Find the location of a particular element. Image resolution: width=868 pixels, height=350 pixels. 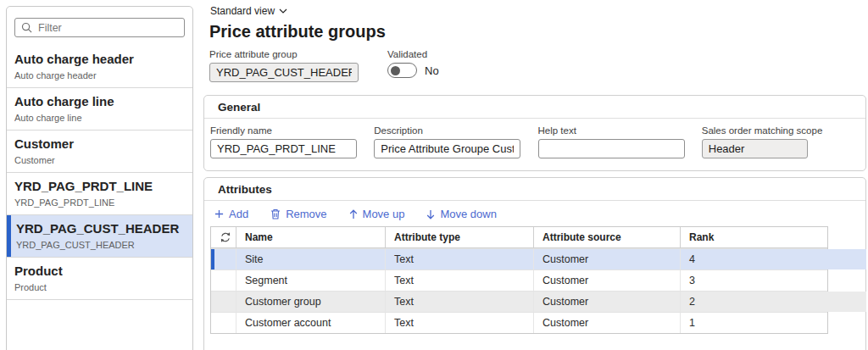

column-header-attribute-source: Attribute source is located at coordinates (607, 237).